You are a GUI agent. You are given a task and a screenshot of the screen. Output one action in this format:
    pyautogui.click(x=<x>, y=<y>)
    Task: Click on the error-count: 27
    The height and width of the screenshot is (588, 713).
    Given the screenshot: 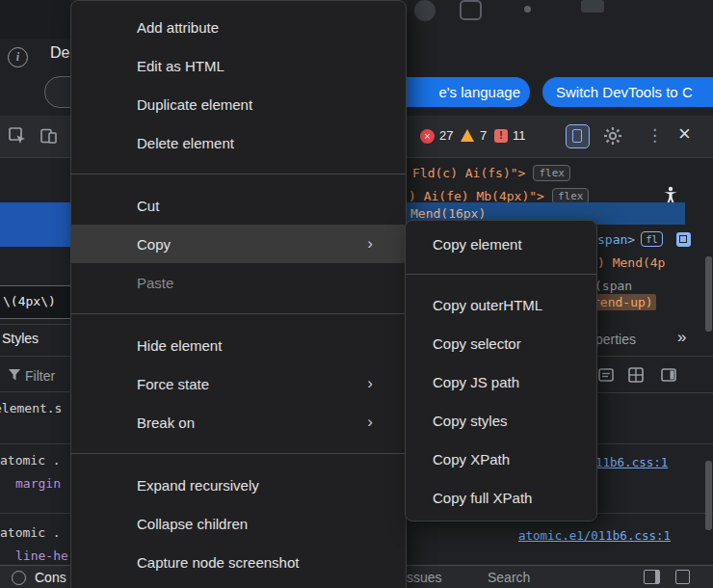 What is the action you would take?
    pyautogui.click(x=446, y=135)
    